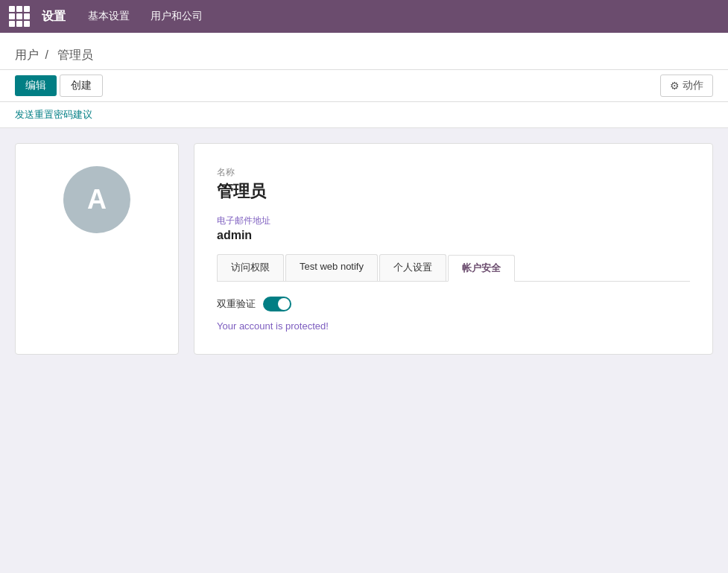 The width and height of the screenshot is (728, 573). What do you see at coordinates (236, 304) in the screenshot?
I see `two-factor-label: 双重验证` at bounding box center [236, 304].